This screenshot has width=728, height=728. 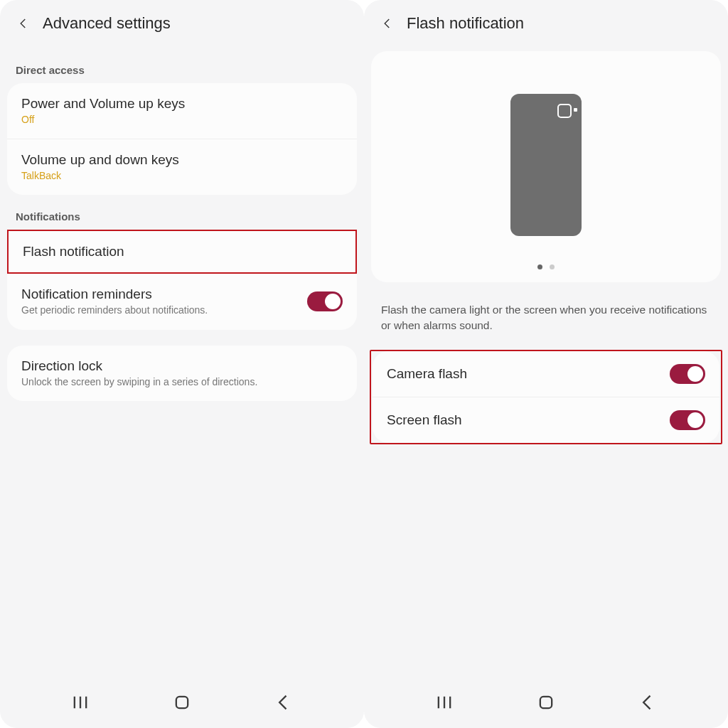 I want to click on row-power-volume-up: Power and Volume up keys Off, so click(x=182, y=111).